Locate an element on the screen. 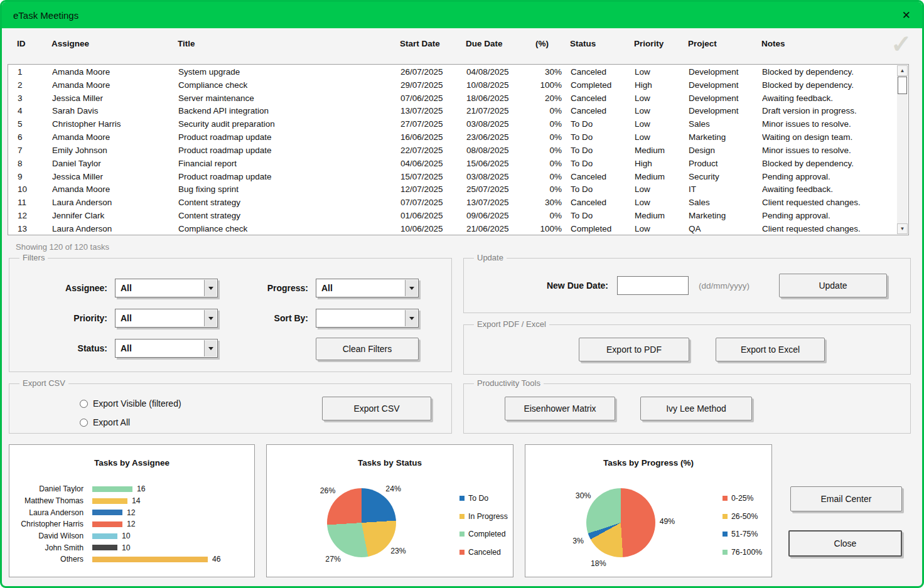 The image size is (924, 588). table-cell: Jessica Miller is located at coordinates (115, 177).